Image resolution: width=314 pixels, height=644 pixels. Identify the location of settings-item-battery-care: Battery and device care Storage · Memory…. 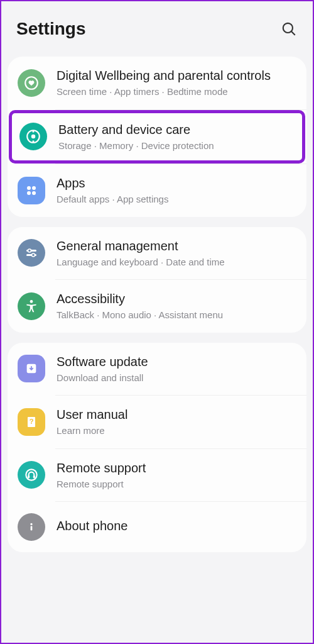
(157, 137).